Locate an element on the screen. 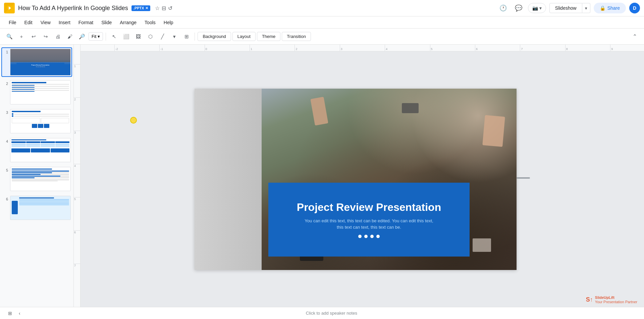 The width and height of the screenshot is (644, 319). ruler-tick: 6 is located at coordinates (476, 48).